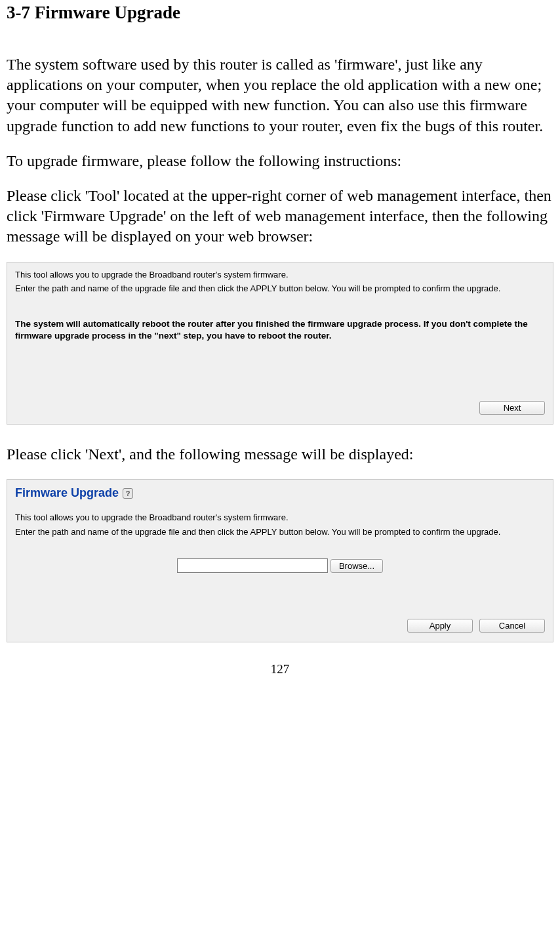 The height and width of the screenshot is (939, 560). I want to click on panel2-title-row: Firmware Upgrade ?, so click(280, 493).